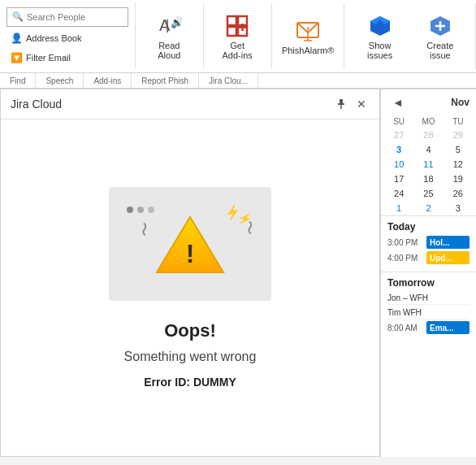 The height and width of the screenshot is (465, 476). I want to click on filter-icon: 🔽, so click(16, 58).